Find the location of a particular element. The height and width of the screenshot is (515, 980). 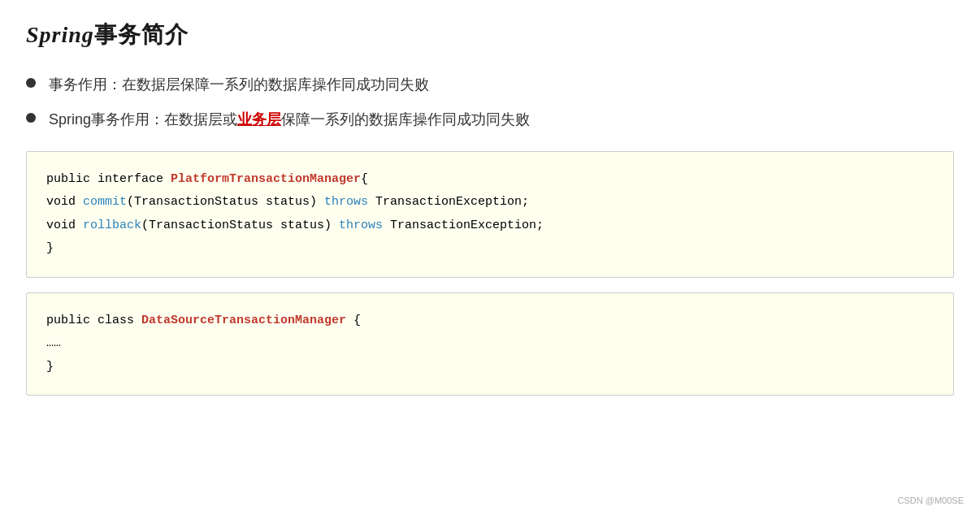

bullet-text-2-before: Spring事务作用：在数据层或 is located at coordinates (143, 119).